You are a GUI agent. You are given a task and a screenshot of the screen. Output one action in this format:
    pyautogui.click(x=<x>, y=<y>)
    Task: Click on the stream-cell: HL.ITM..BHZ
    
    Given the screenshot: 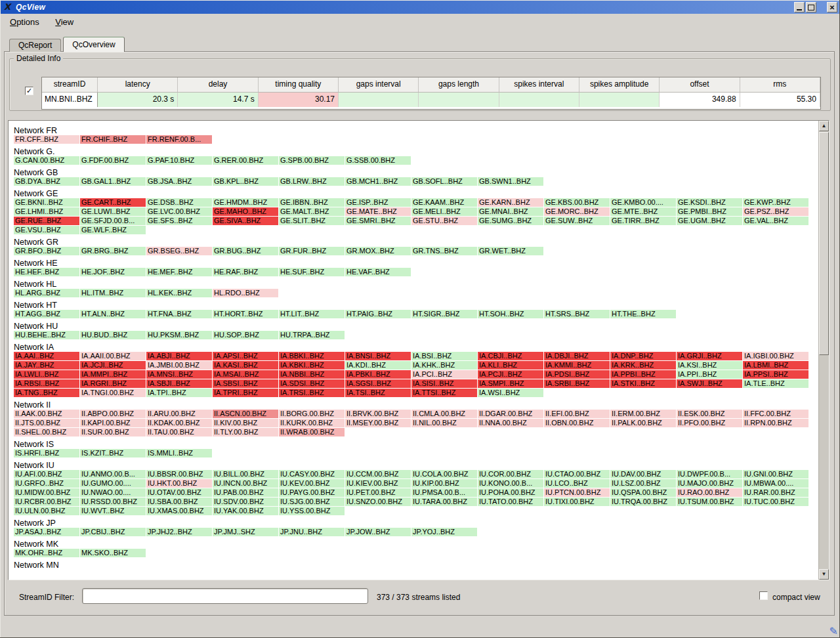 What is the action you would take?
    pyautogui.click(x=113, y=293)
    